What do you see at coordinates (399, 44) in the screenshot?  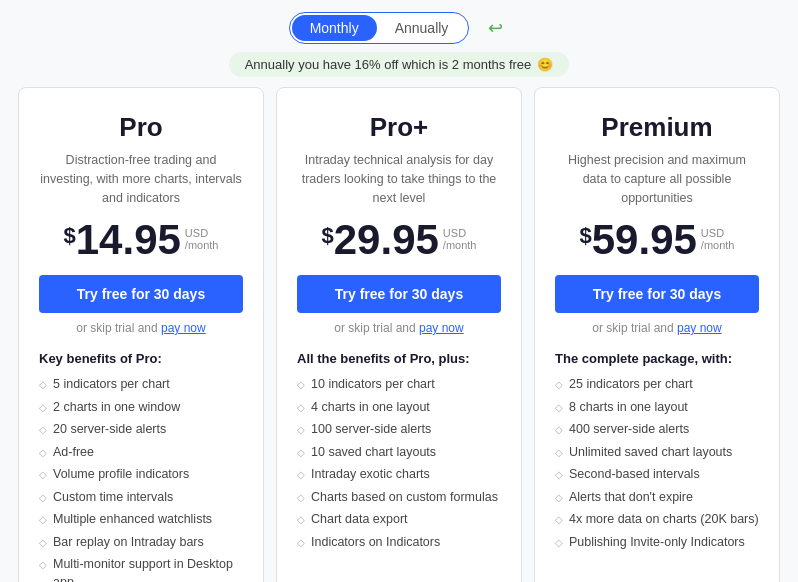 I see `top-section: Monthly Annually ↩ Annually you have 16%…` at bounding box center [399, 44].